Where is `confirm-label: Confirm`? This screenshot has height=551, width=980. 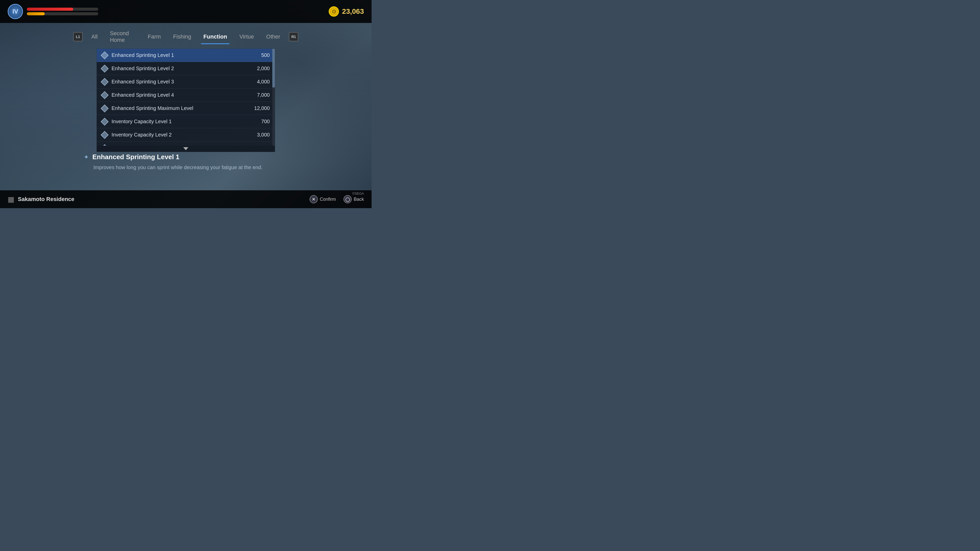
confirm-label: Confirm is located at coordinates (328, 199).